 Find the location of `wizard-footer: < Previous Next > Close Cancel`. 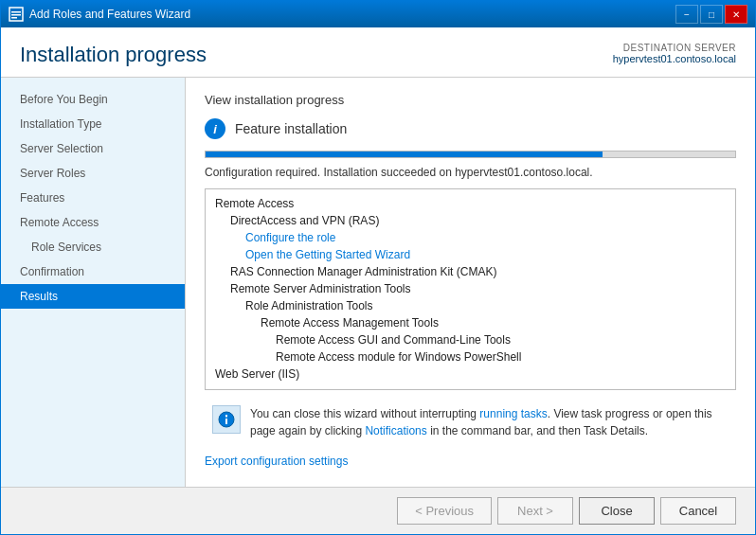

wizard-footer: < Previous Next > Close Cancel is located at coordinates (378, 510).